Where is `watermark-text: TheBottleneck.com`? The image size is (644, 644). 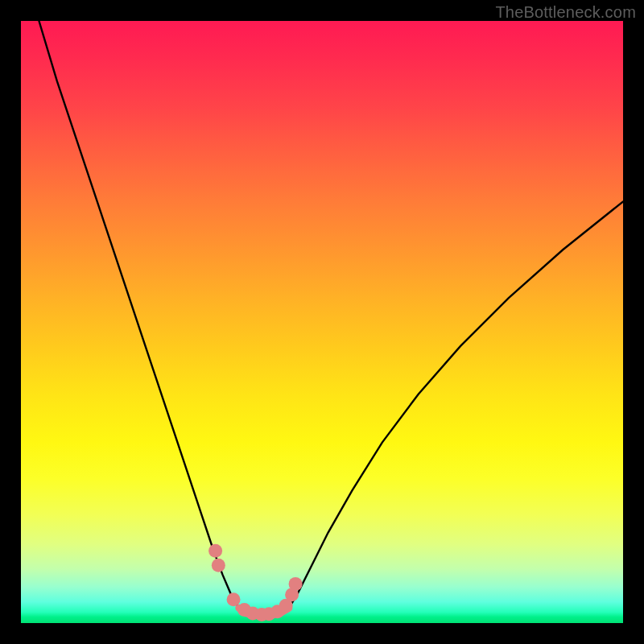 watermark-text: TheBottleneck.com is located at coordinates (565, 13).